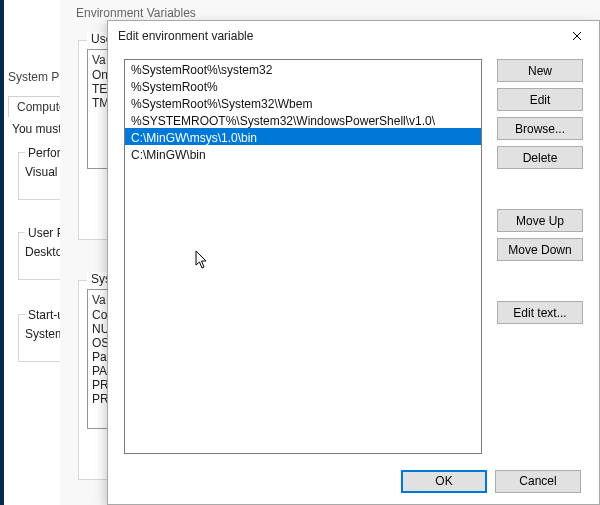 Image resolution: width=600 pixels, height=505 pixels. What do you see at coordinates (303, 68) in the screenshot?
I see `path-item: %SystemRoot%\system32` at bounding box center [303, 68].